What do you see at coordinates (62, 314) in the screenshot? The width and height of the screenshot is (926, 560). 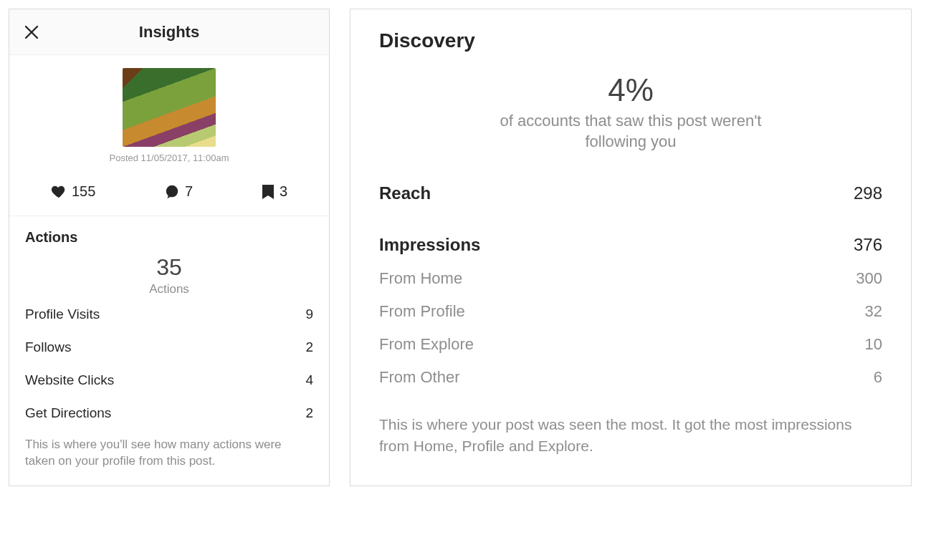 I see `action-label: Profile Visits` at bounding box center [62, 314].